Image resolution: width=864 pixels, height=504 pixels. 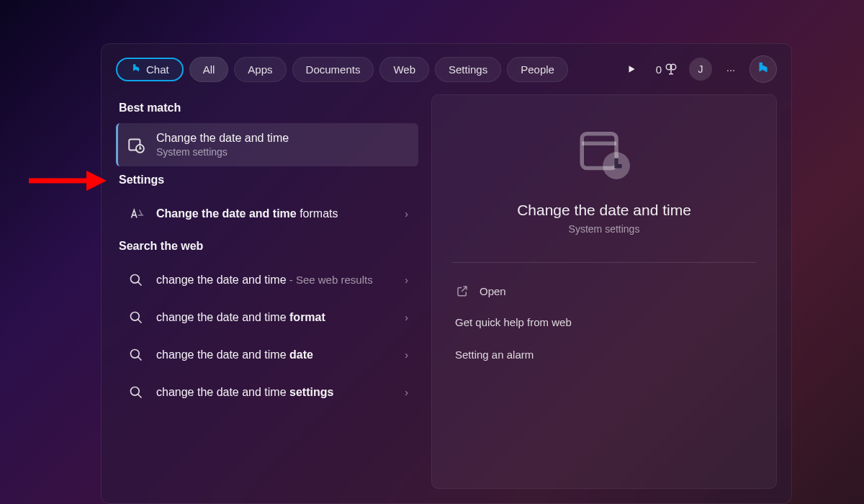 I want to click on best-match-title: Change the date and time, so click(x=282, y=138).